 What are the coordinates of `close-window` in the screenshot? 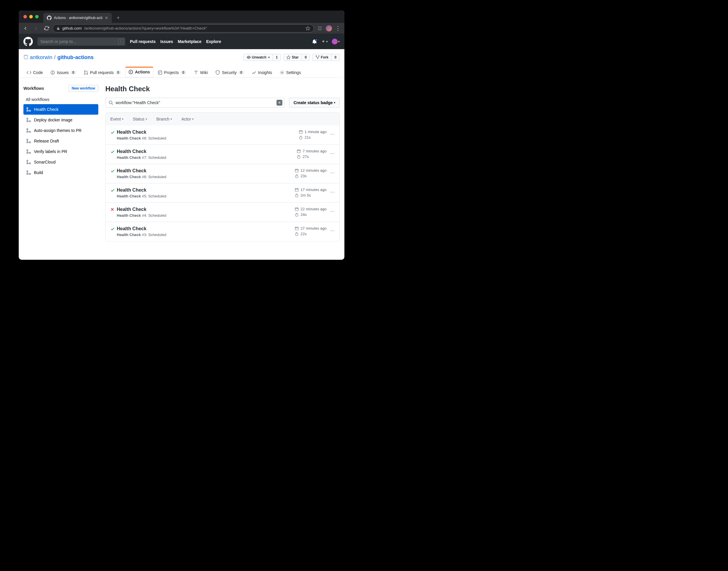 It's located at (25, 17).